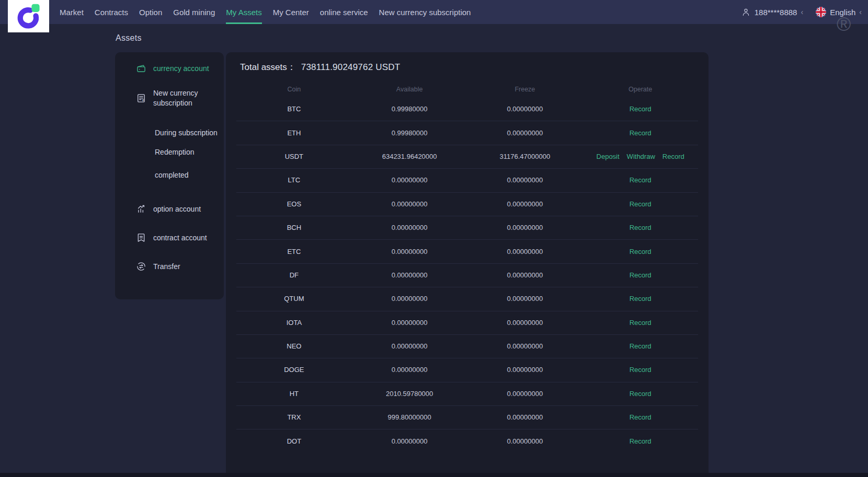  Describe the element at coordinates (294, 417) in the screenshot. I see `coin-name: TRX` at that location.